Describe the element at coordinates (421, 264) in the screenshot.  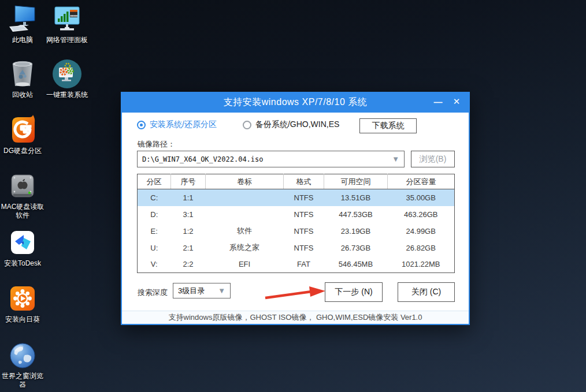
I see `cell: 1021.22MB` at that location.